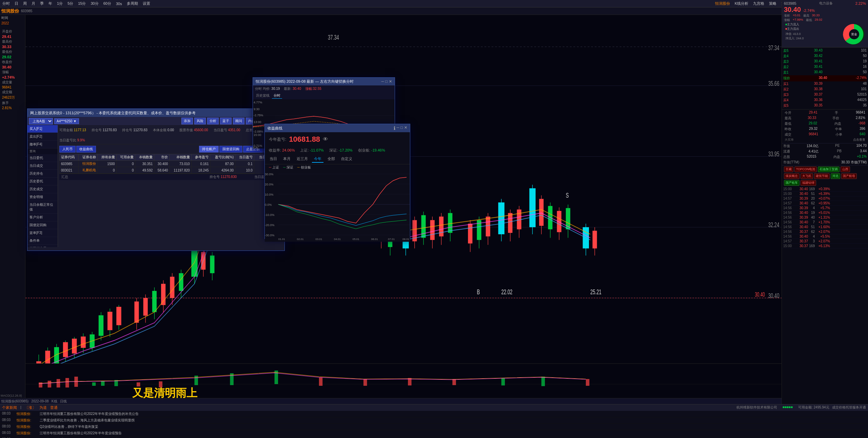  Describe the element at coordinates (302, 159) in the screenshot. I see `pnl-tab-3month: 近三月` at that location.